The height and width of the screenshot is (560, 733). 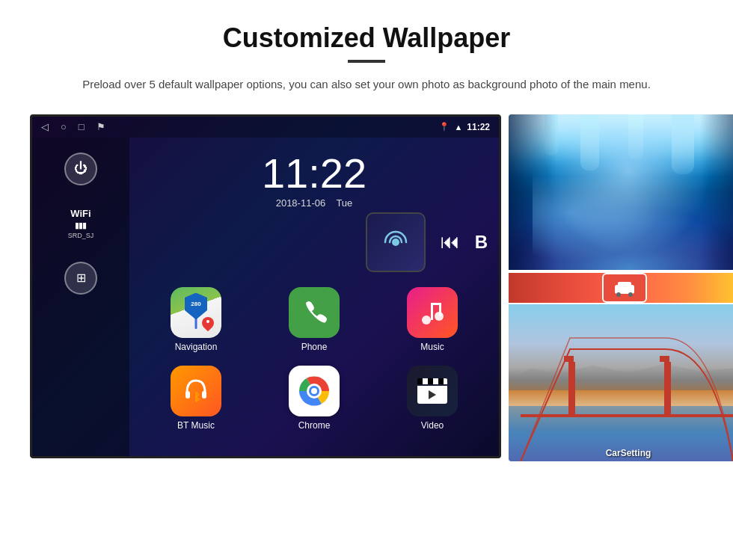 I want to click on bridge-cables-svg, so click(x=621, y=383).